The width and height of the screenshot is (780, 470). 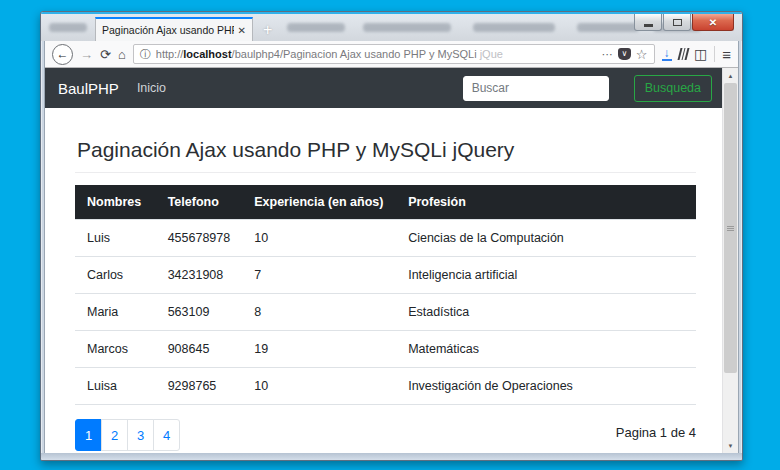 I want to click on reload-button: ⟳, so click(x=106, y=54).